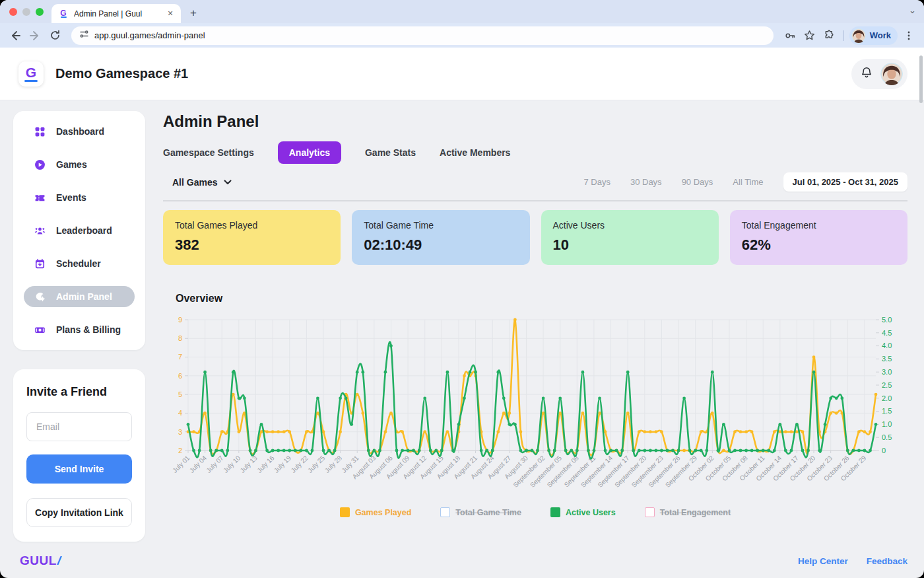 The width and height of the screenshot is (924, 578). I want to click on zoom-window-button, so click(40, 12).